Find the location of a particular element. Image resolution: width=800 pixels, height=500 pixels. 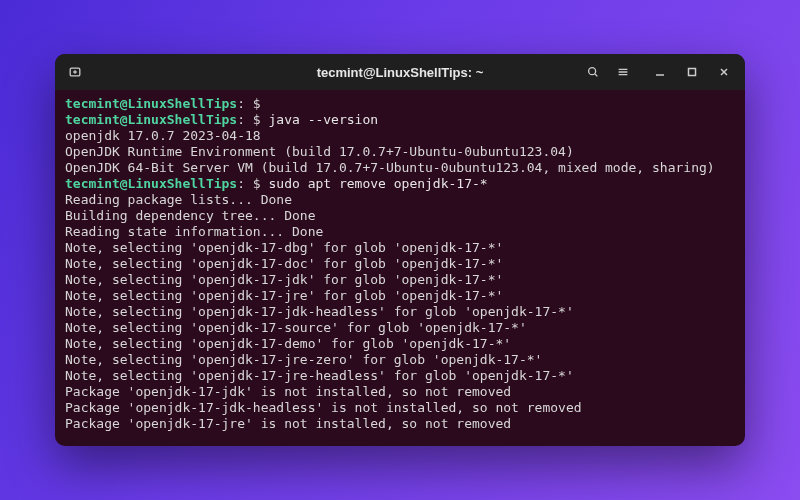

terminal-output-line: Note, selecting 'openjdk-17-jre-zero' fo… is located at coordinates (400, 360).